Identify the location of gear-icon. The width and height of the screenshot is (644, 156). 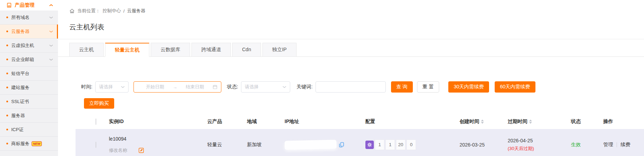
(370, 145).